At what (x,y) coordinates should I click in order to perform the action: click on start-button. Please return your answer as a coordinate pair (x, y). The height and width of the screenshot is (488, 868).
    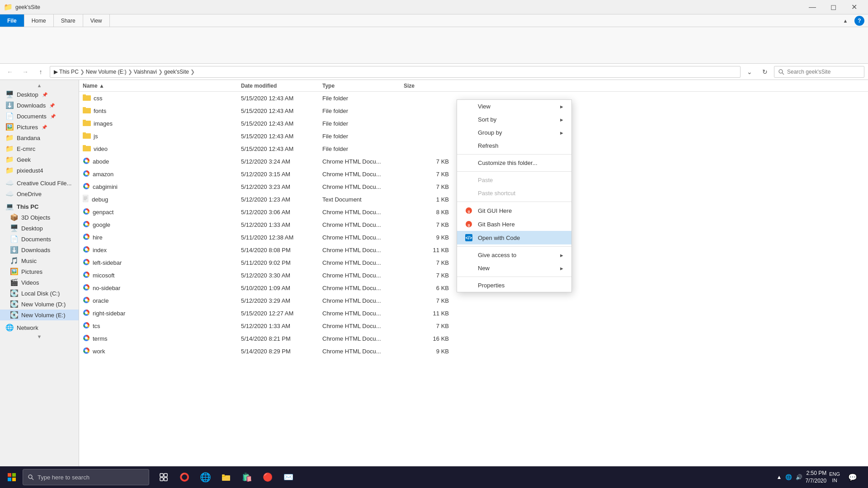
    Looking at the image, I should click on (12, 477).